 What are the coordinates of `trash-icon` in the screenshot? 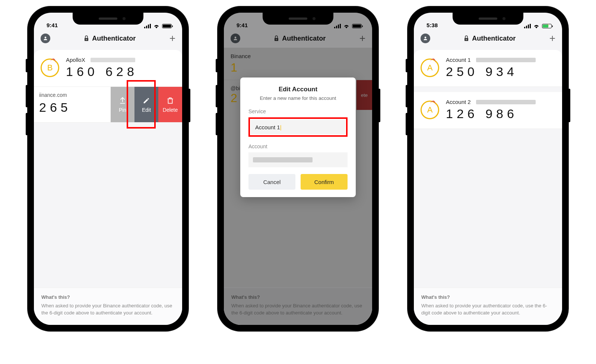 It's located at (170, 101).